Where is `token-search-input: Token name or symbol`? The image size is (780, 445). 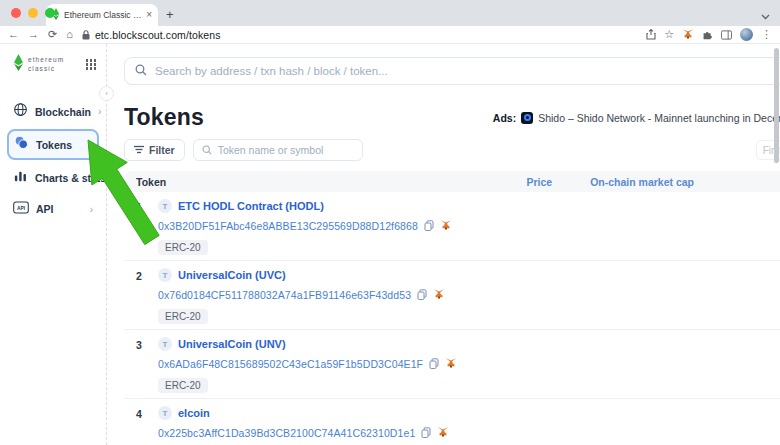 token-search-input: Token name or symbol is located at coordinates (278, 150).